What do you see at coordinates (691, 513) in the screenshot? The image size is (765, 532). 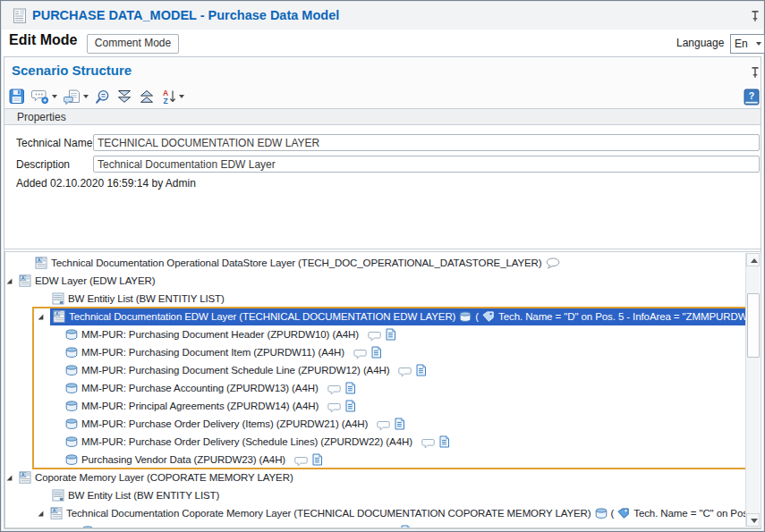 I see `condition-text: Tech. Name = "C" on Pos. 5 - InfoArea` at bounding box center [691, 513].